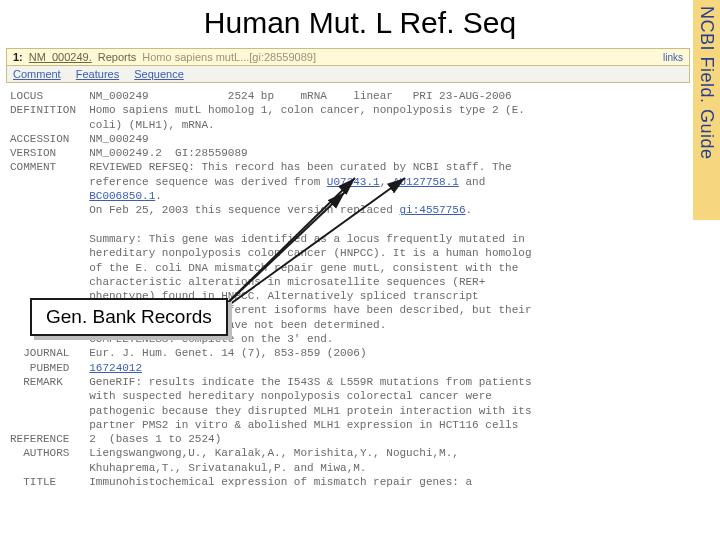 The width and height of the screenshot is (720, 540). Describe the element at coordinates (304, 425) in the screenshot. I see `remark-line-4: partner PMS2 in vitro & abolished MLH1 e…` at that location.